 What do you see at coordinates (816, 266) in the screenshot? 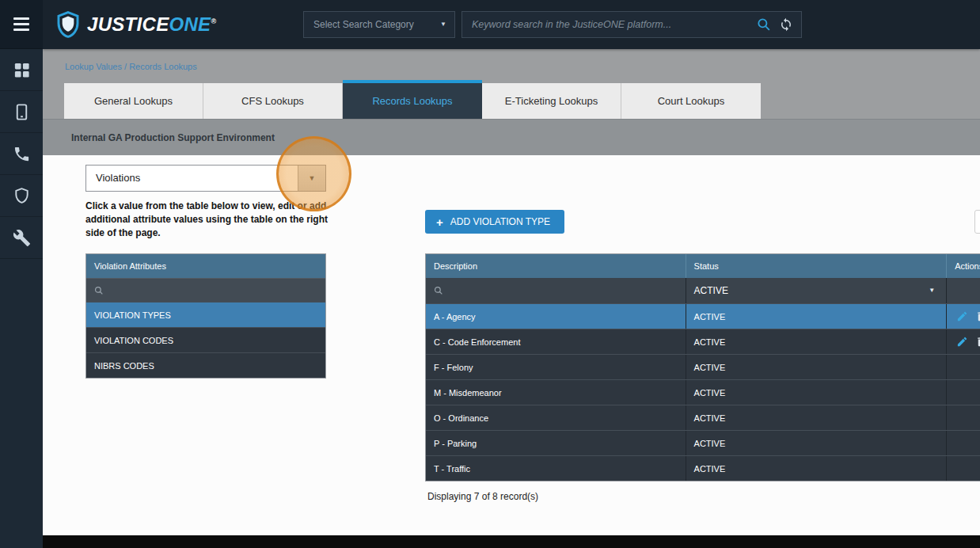
I see `column-header-status: Status` at bounding box center [816, 266].